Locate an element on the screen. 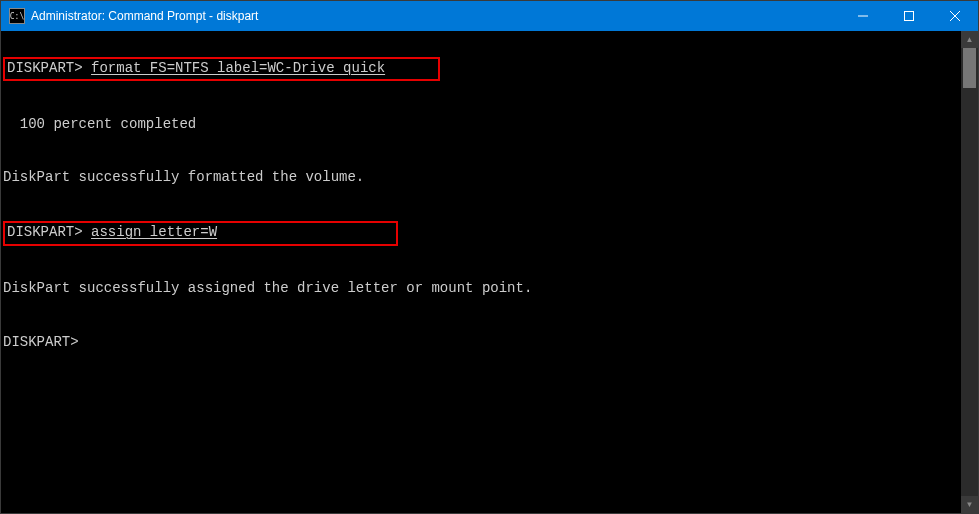  window-title: Administrator: Command Prompt - diskpart is located at coordinates (436, 16).